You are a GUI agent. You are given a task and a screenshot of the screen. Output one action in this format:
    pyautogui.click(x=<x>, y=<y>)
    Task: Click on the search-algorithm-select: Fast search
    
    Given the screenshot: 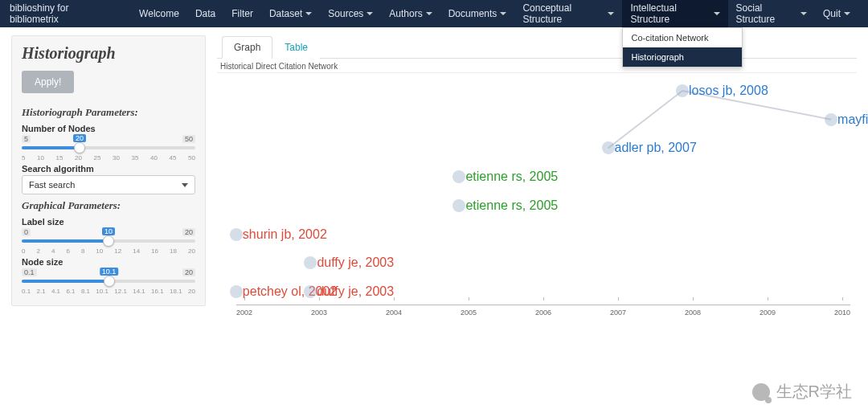 What is the action you would take?
    pyautogui.click(x=108, y=185)
    